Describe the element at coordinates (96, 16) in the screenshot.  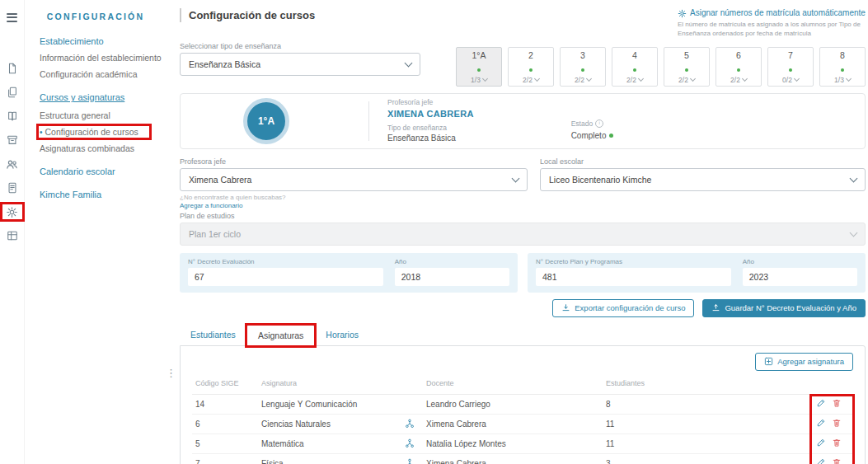
I see `sidebar-title: CONFIGURACIÓN` at that location.